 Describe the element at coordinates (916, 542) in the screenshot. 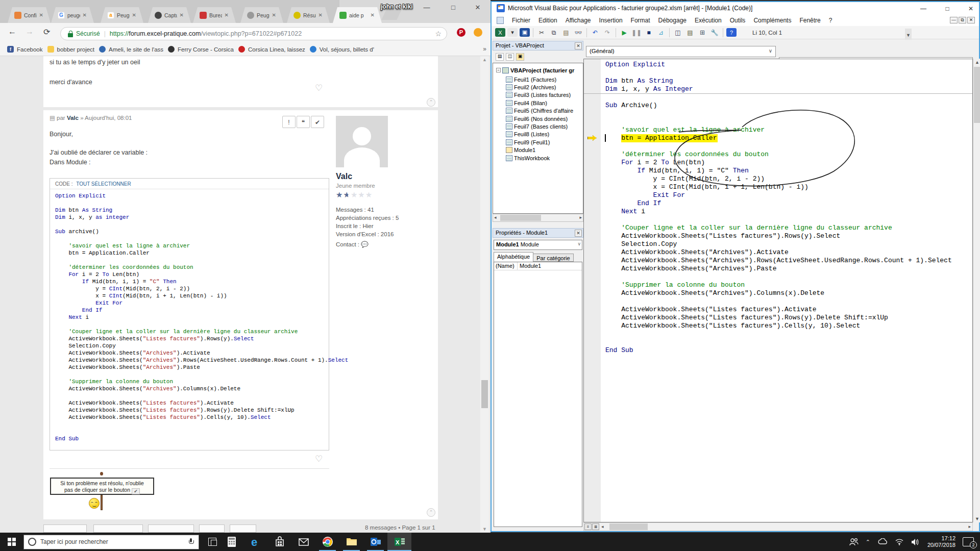

I see `volume-icon` at that location.